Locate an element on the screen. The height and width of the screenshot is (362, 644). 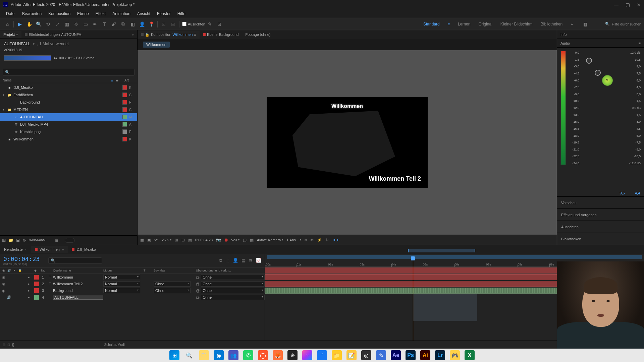
taskbar-app-dark-icon: ✳ is located at coordinates (292, 355).